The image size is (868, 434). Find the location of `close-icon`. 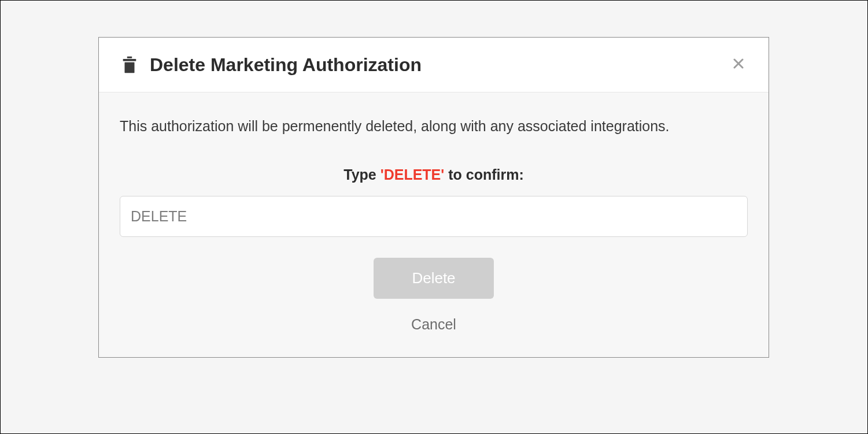

close-icon is located at coordinates (738, 65).